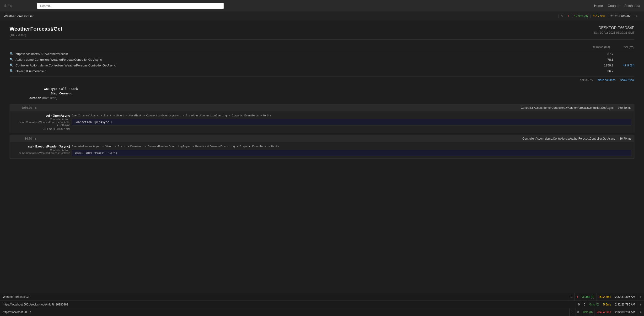 This screenshot has height=316, width=644. Describe the element at coordinates (584, 304) in the screenshot. I see `bs-count2-1: 0` at that location.